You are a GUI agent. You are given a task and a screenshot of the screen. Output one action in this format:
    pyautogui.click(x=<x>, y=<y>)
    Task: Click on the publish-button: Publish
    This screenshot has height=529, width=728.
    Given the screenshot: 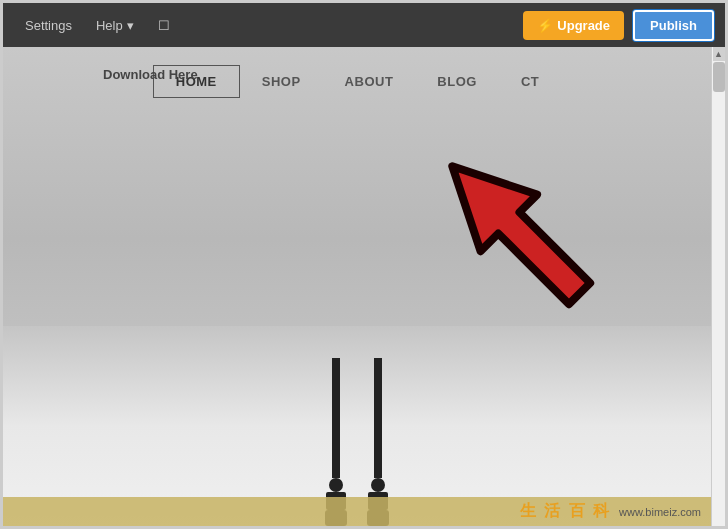 What is the action you would take?
    pyautogui.click(x=674, y=26)
    